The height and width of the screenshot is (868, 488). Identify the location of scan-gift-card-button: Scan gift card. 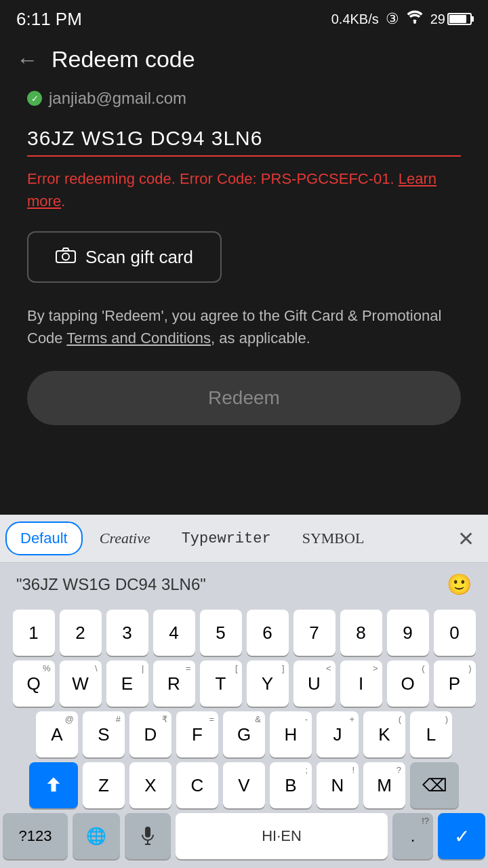
(125, 257).